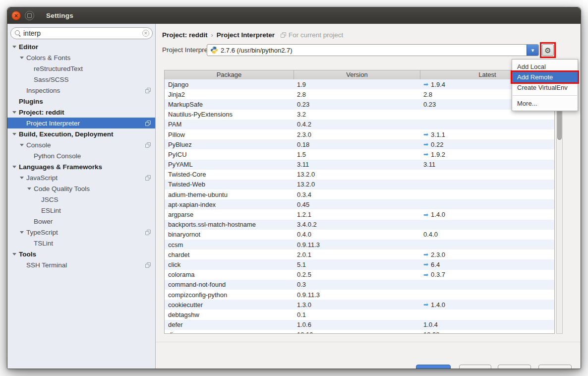  I want to click on cell-latest: ➡6.4, so click(487, 265).